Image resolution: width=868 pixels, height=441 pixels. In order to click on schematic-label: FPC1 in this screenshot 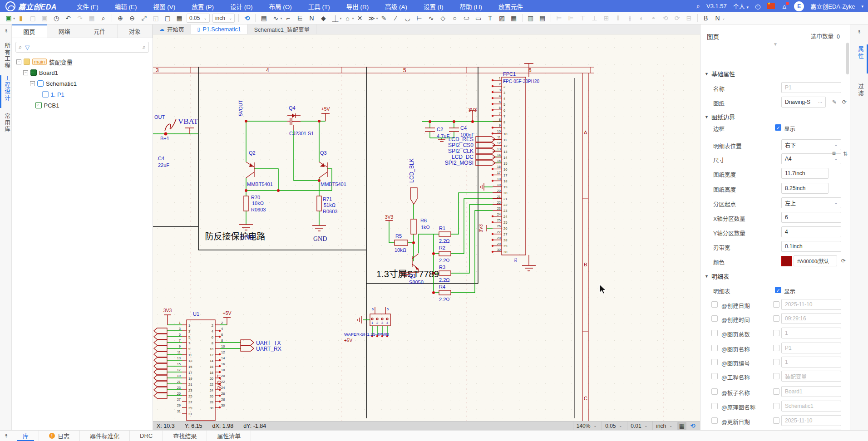, I will do `click(509, 74)`.